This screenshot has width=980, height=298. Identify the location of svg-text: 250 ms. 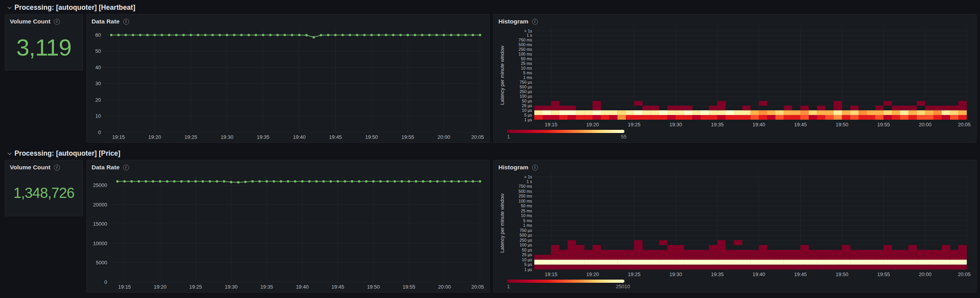
(525, 49).